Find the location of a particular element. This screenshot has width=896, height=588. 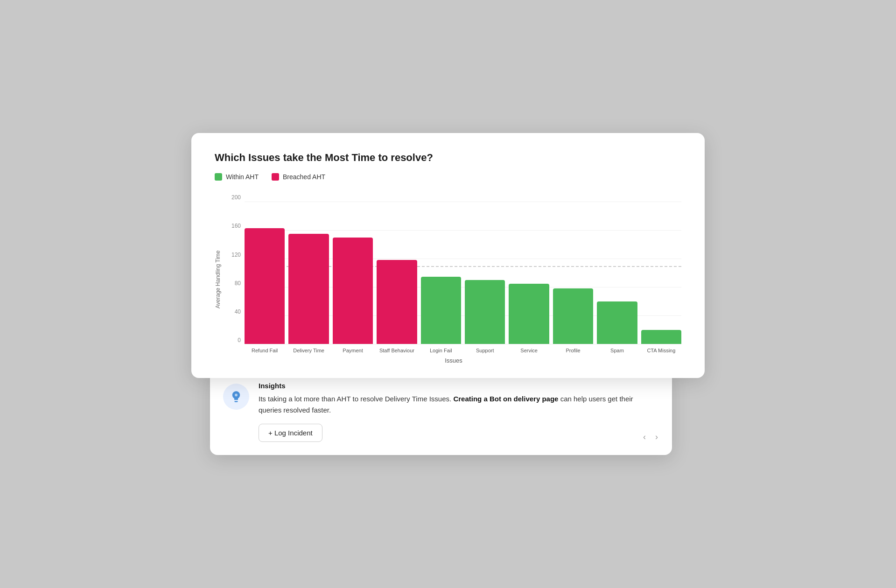

bar-payment is located at coordinates (353, 291).